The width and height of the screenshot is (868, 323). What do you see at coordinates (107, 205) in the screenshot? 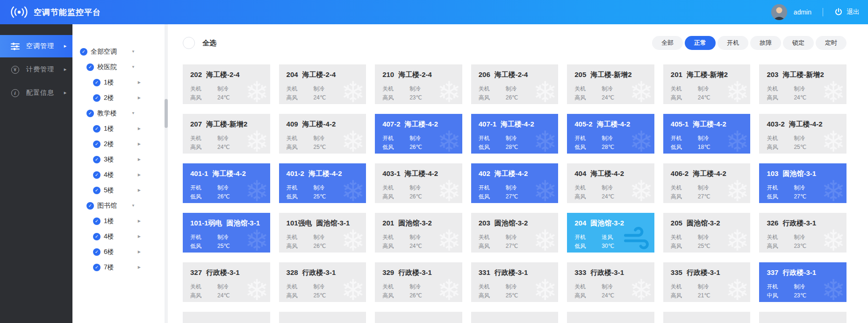
I see `tree-item: ✓ 图书馆 ▼` at bounding box center [107, 205].